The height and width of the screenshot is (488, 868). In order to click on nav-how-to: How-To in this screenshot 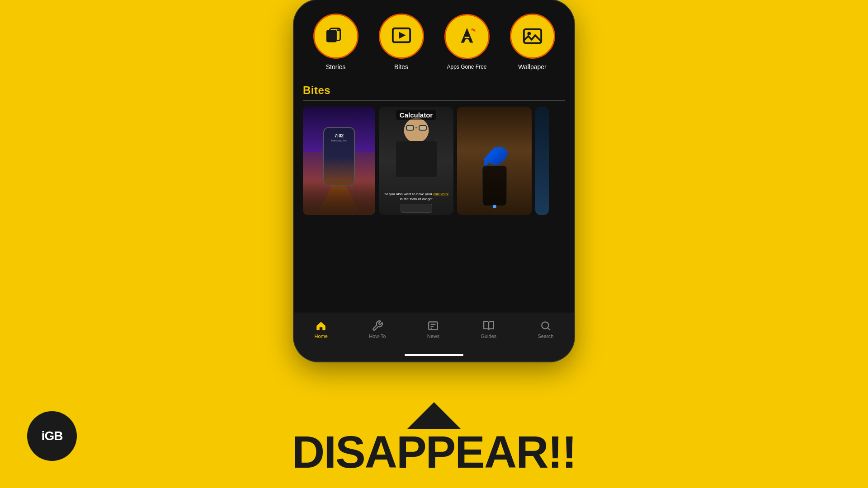, I will do `click(377, 329)`.